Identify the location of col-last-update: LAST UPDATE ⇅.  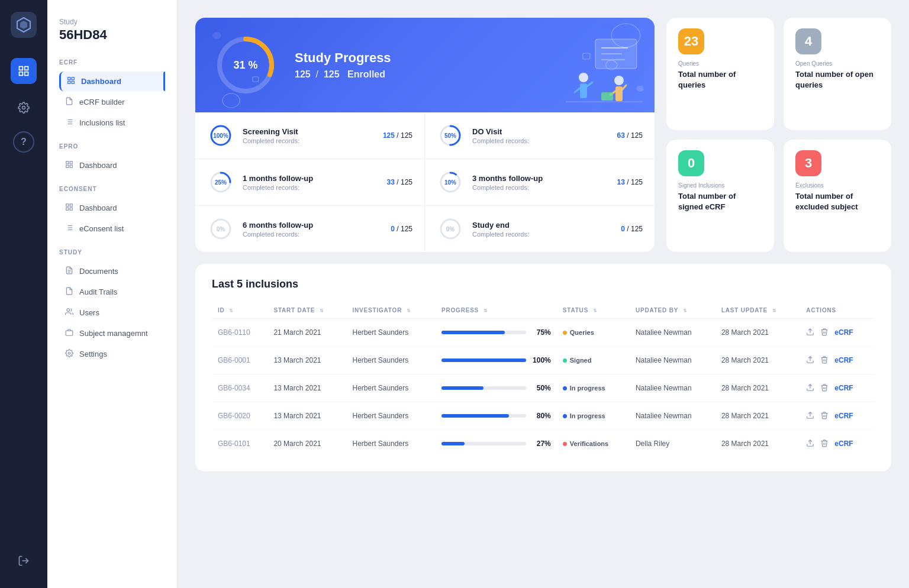
(758, 311).